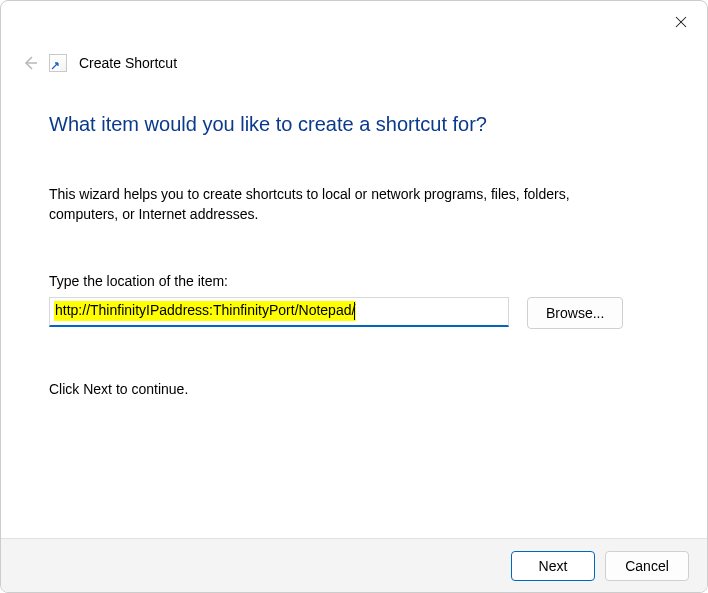  Describe the element at coordinates (354, 389) in the screenshot. I see `continue-text: Click Next to continue.` at that location.